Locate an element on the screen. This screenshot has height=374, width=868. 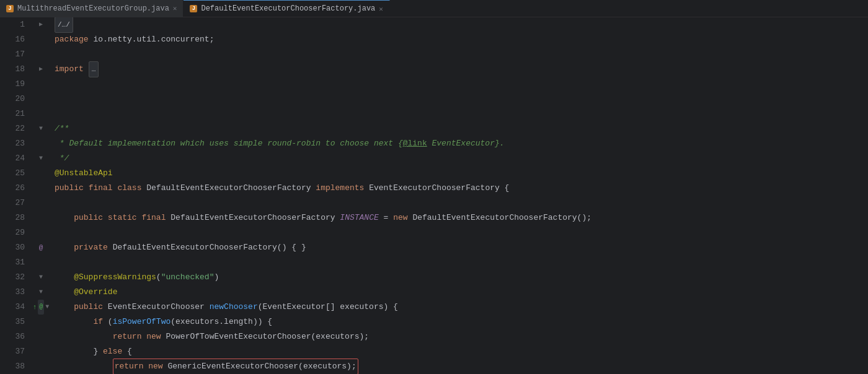
gutter-fold-24: ▼ is located at coordinates (41, 159).